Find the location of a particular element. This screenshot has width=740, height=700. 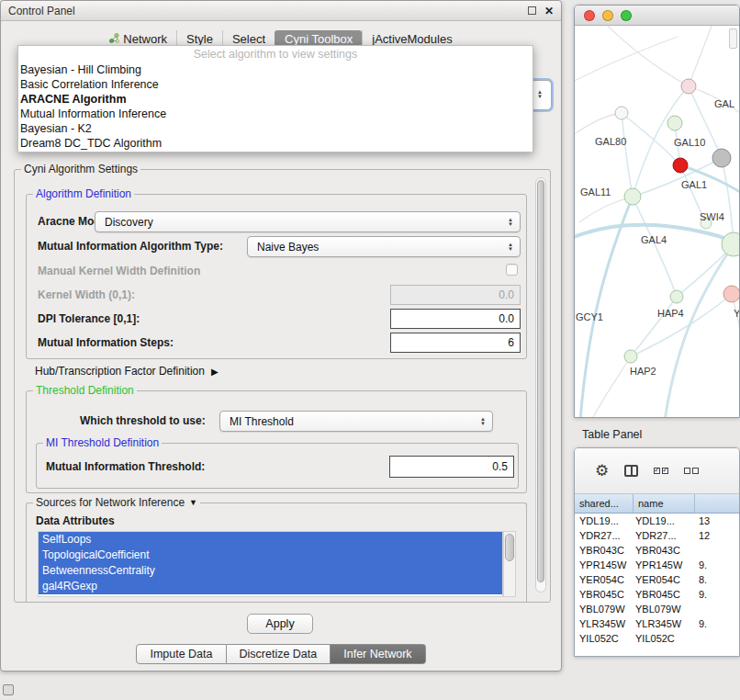

dpi-tolerance-label: DPI Tolerance [0,1]: is located at coordinates (88, 319).